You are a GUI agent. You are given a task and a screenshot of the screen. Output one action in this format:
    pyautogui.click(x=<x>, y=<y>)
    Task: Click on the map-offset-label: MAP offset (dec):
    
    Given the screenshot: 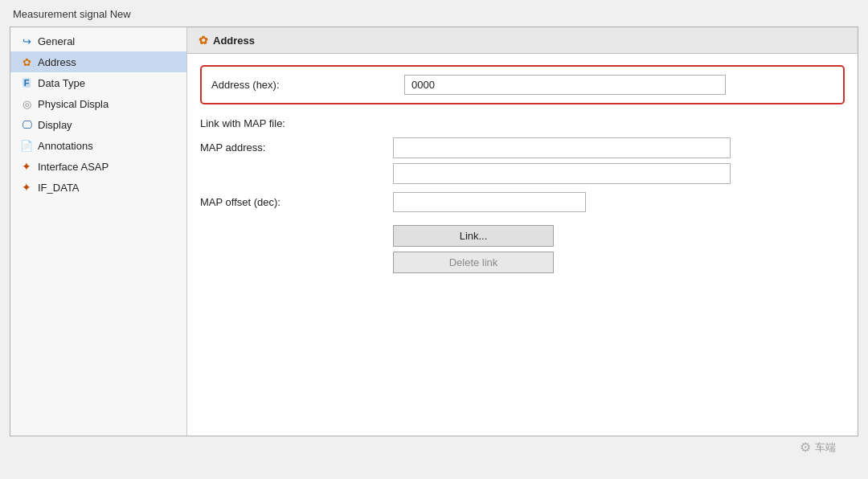 What is the action you would take?
    pyautogui.click(x=297, y=203)
    